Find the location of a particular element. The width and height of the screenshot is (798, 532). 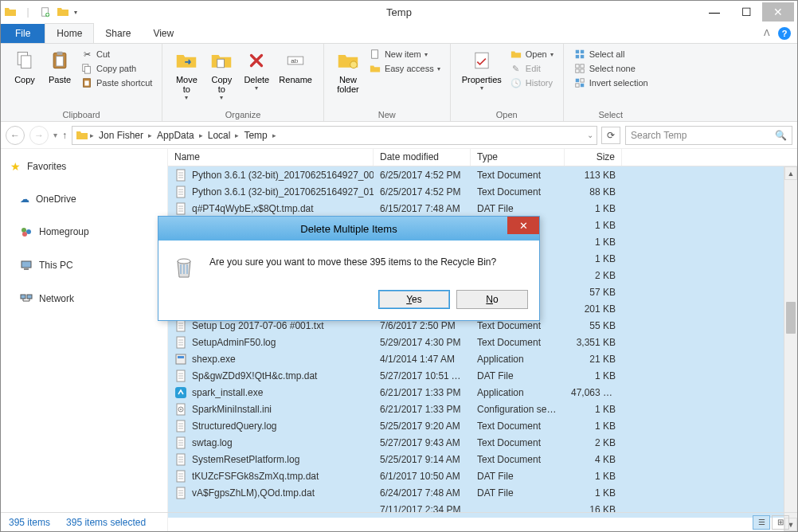

cut-button: ✂Cut is located at coordinates (116, 54).